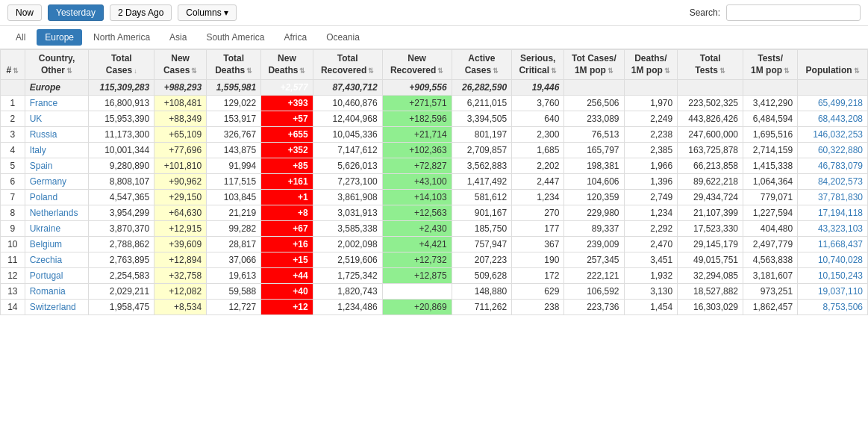 Image resolution: width=868 pixels, height=437 pixels. Describe the element at coordinates (42, 166) in the screenshot. I see `country-link: Spain` at that location.